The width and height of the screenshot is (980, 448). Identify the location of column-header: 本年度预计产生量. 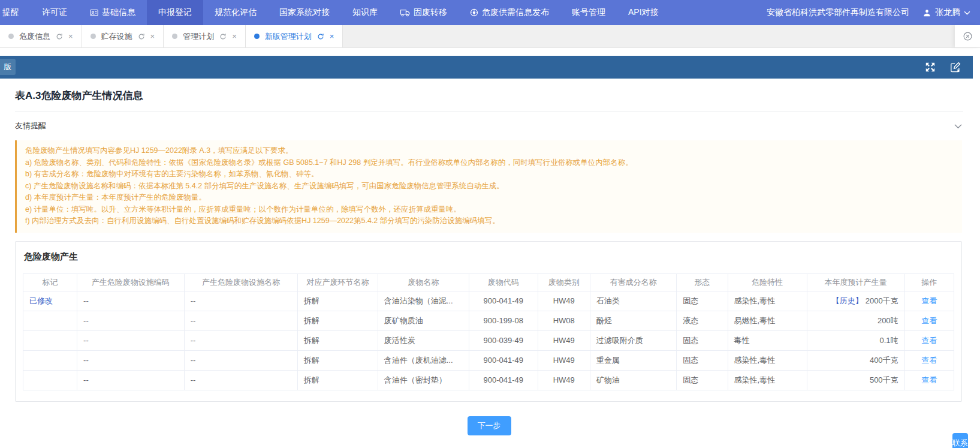
(856, 282).